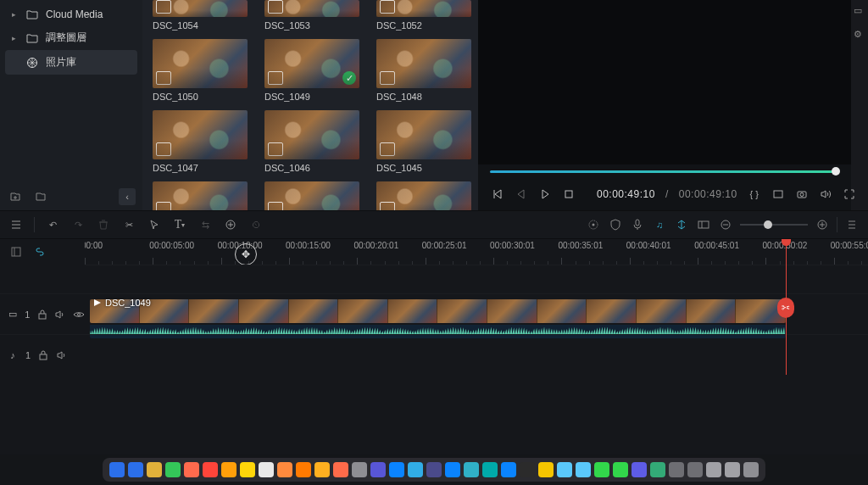 Image resolution: width=868 pixels, height=485 pixels. What do you see at coordinates (787, 252) in the screenshot?
I see `playhead` at bounding box center [787, 252].